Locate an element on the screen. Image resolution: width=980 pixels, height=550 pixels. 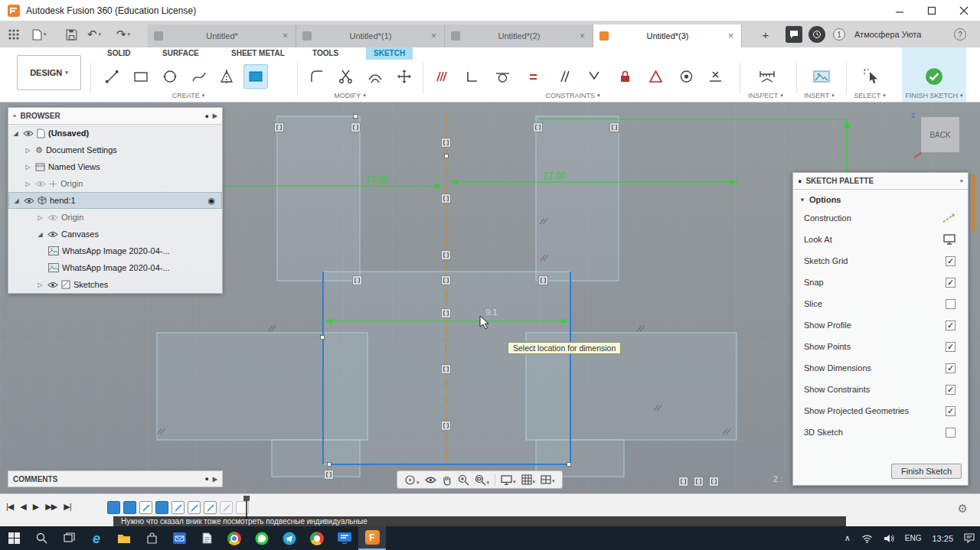
taskbar-app-chrome is located at coordinates (234, 539).